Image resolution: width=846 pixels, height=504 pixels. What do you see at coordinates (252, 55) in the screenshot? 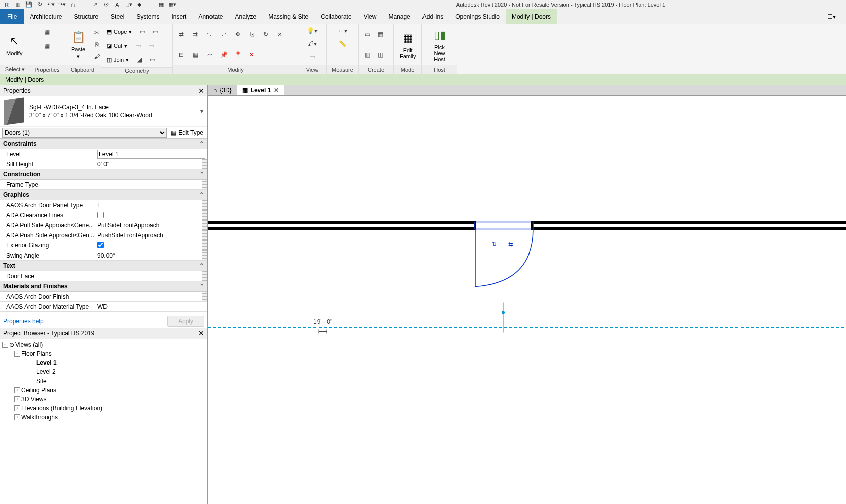
I see `delete-icon: ✕` at bounding box center [252, 55].